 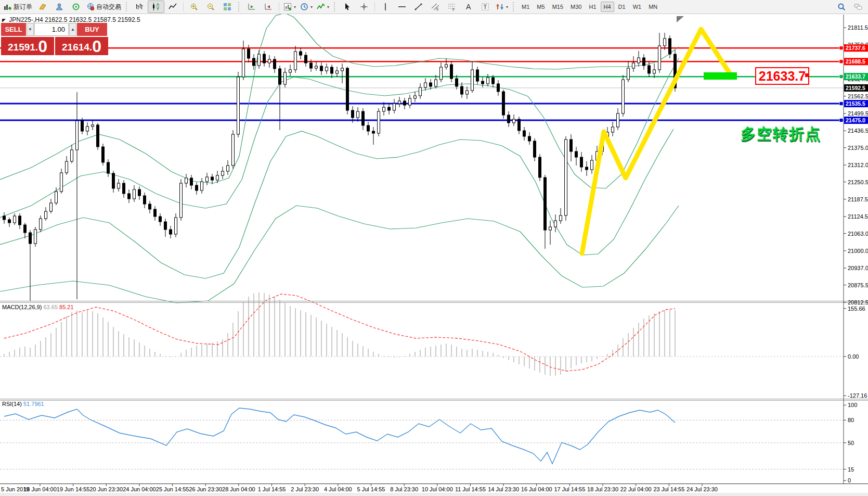 What do you see at coordinates (305, 489) in the screenshot?
I see `time-tick-label: 2 Jul 23:30` at bounding box center [305, 489].